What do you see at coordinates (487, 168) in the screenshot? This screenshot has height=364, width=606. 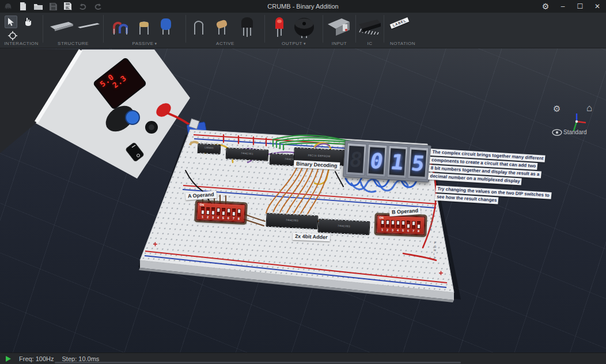 I see `annotation-note-1: The complex circuit brings together many…` at bounding box center [487, 168].